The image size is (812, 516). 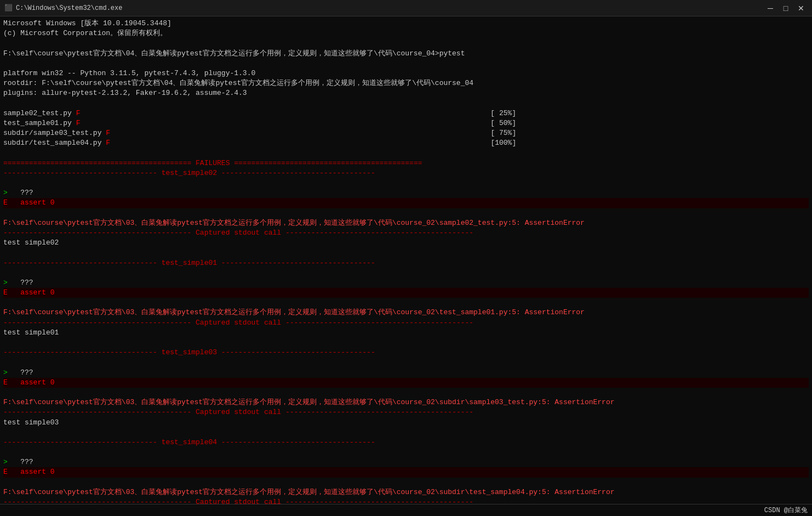 I want to click on cmd-icon: ⬛, so click(x=9, y=8).